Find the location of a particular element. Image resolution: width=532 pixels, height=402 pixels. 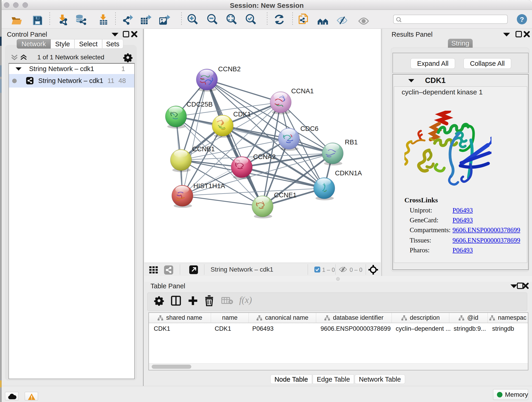

svg-text: CDC25B is located at coordinates (200, 104).